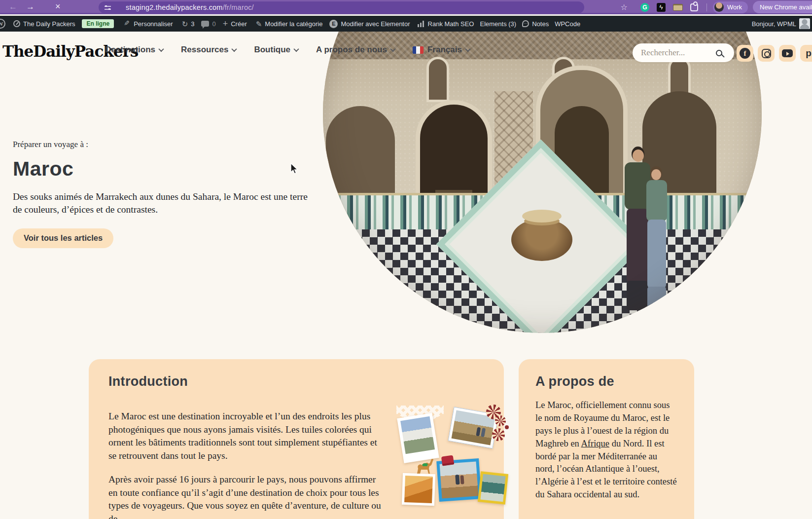 The width and height of the screenshot is (812, 519). I want to click on update-icon: ↻, so click(185, 24).